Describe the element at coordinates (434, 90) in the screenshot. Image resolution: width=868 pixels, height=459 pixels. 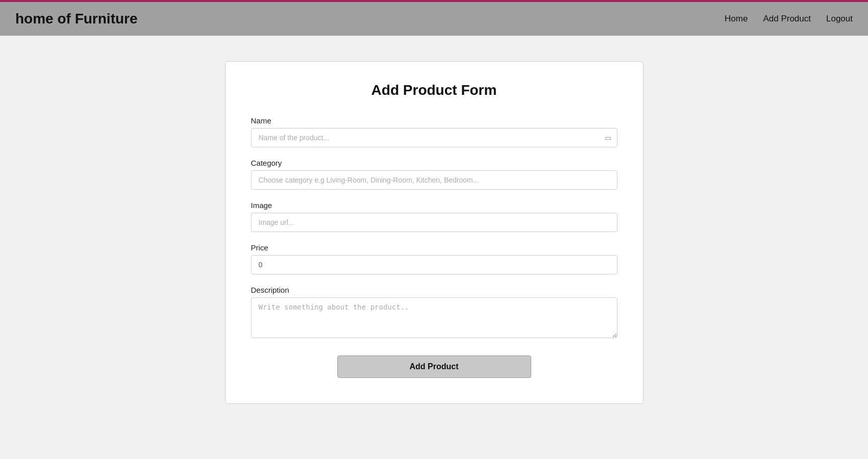
I see `form-title: Add Product Form` at that location.